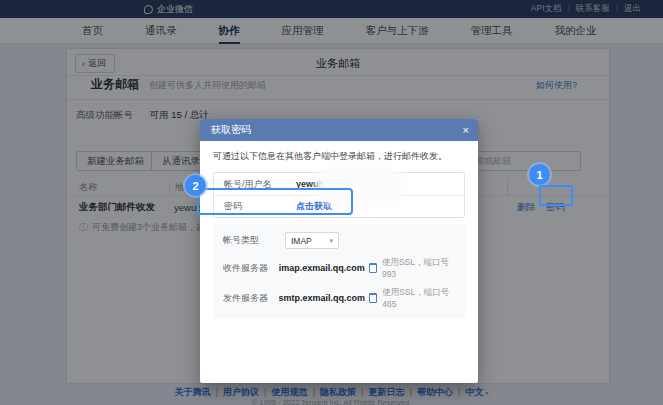 The height and width of the screenshot is (405, 663). What do you see at coordinates (322, 268) in the screenshot?
I see `incoming-server-value: imap.exmail.qq.com` at bounding box center [322, 268].